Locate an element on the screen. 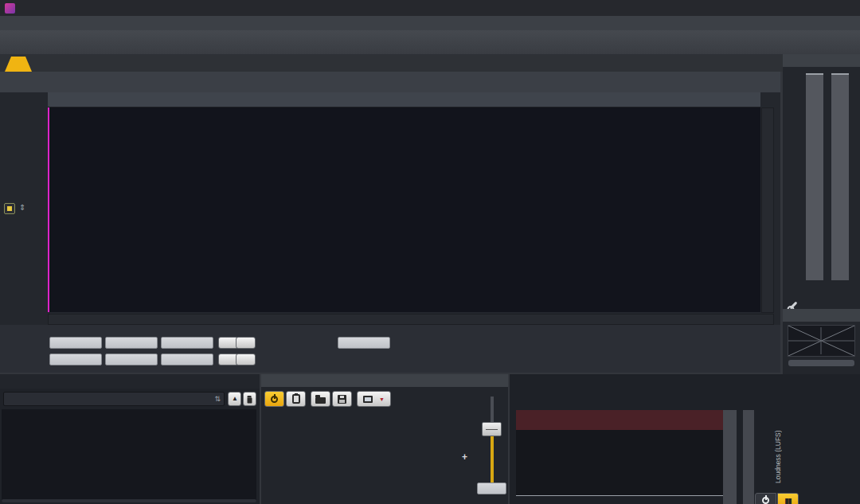 This screenshot has width=860, height=504. selection-to-field is located at coordinates (131, 342).